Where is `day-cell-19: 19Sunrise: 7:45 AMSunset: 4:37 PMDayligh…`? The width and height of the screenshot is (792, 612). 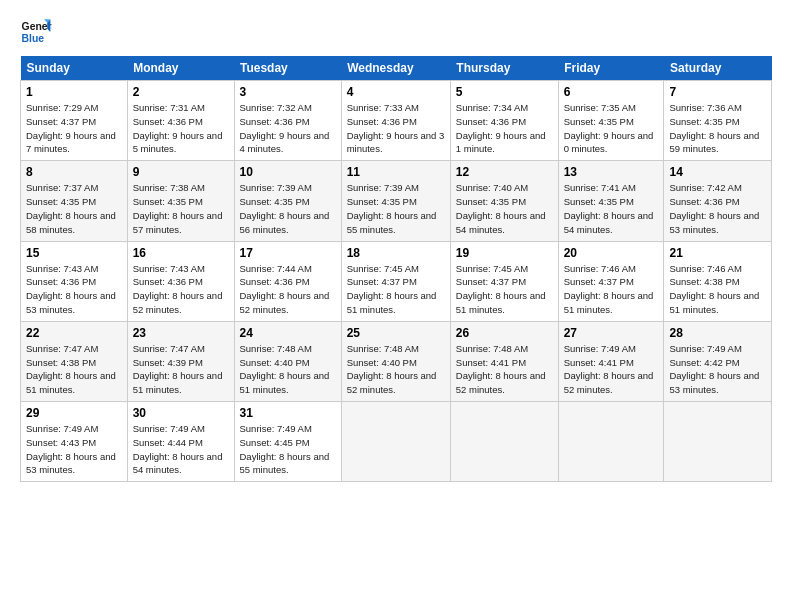
day-cell-19: 19Sunrise: 7:45 AMSunset: 4:37 PMDayligh… is located at coordinates (504, 281).